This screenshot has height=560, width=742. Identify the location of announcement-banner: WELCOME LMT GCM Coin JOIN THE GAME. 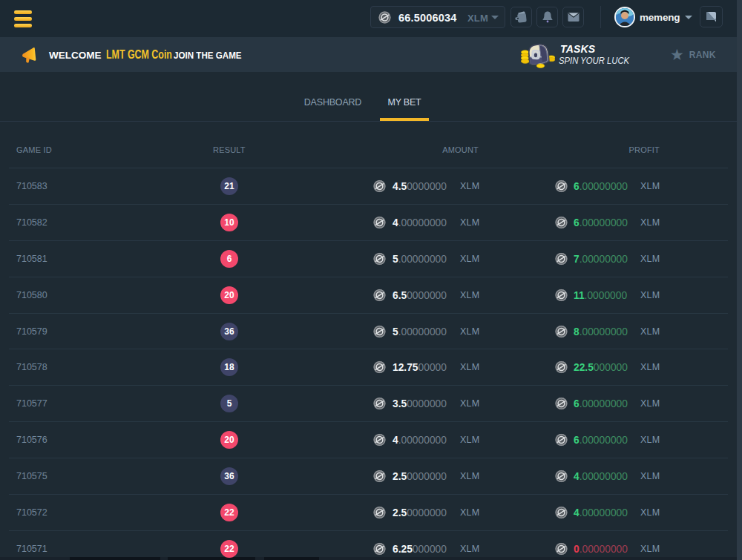
(371, 55).